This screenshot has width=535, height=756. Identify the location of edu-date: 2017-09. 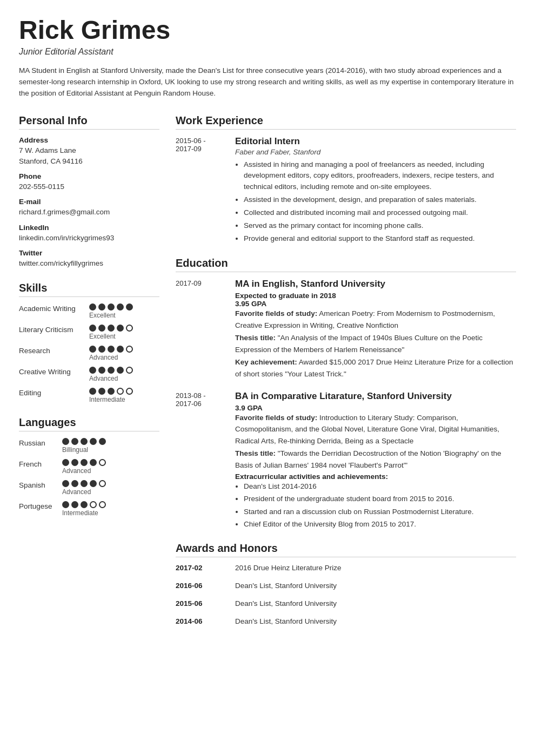
(200, 330).